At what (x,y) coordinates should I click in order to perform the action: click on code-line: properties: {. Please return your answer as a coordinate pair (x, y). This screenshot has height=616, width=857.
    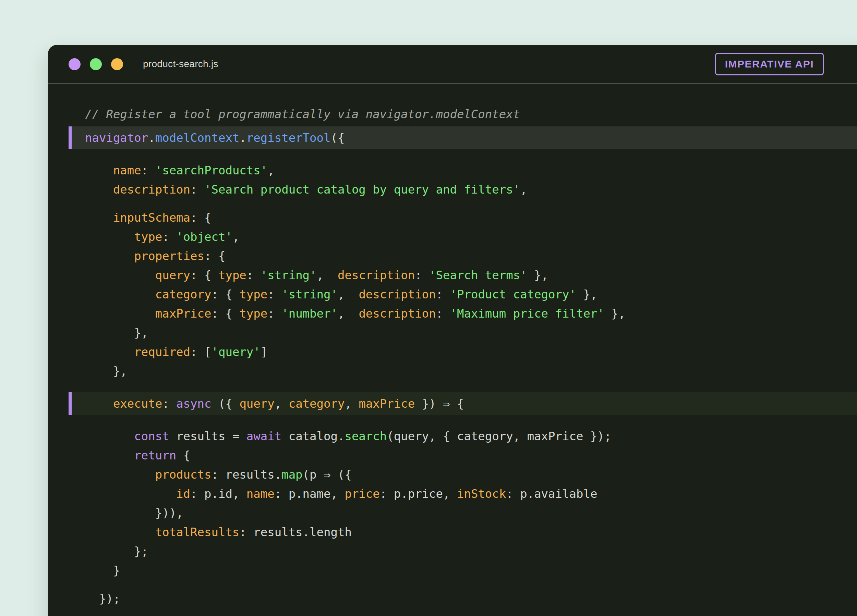
    Looking at the image, I should click on (453, 256).